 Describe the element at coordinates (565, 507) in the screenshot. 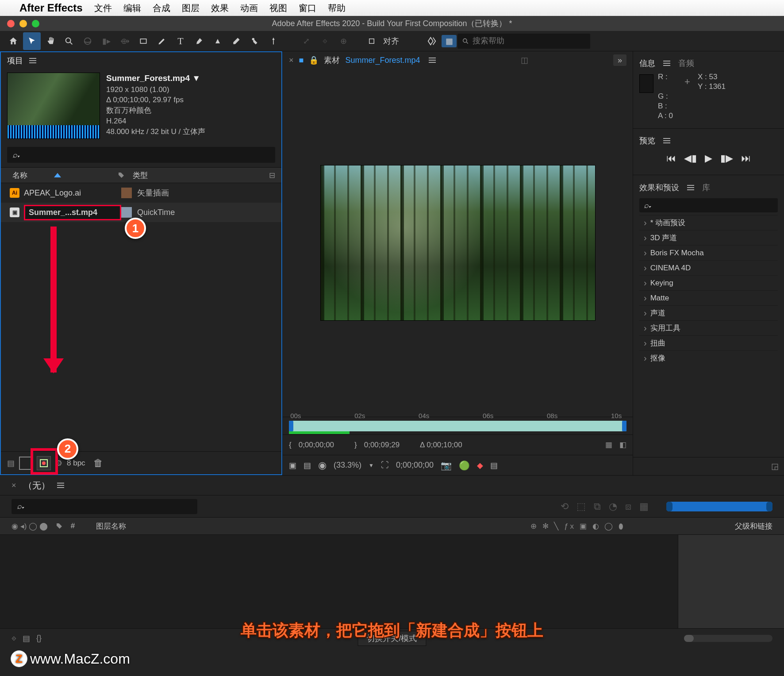

I see `shy-icon: ⟲` at that location.